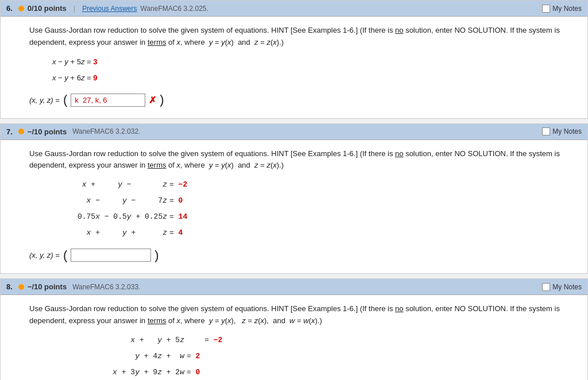  I want to click on q8-eq2: y + 4z + w = 2, so click(314, 356).